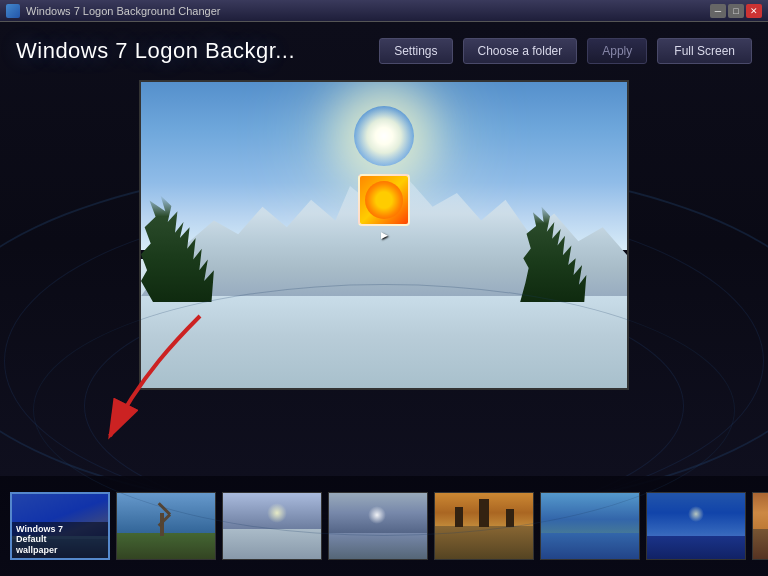 The image size is (768, 576). Describe the element at coordinates (736, 11) in the screenshot. I see `title-bar-controls: ─ □ ✕` at that location.